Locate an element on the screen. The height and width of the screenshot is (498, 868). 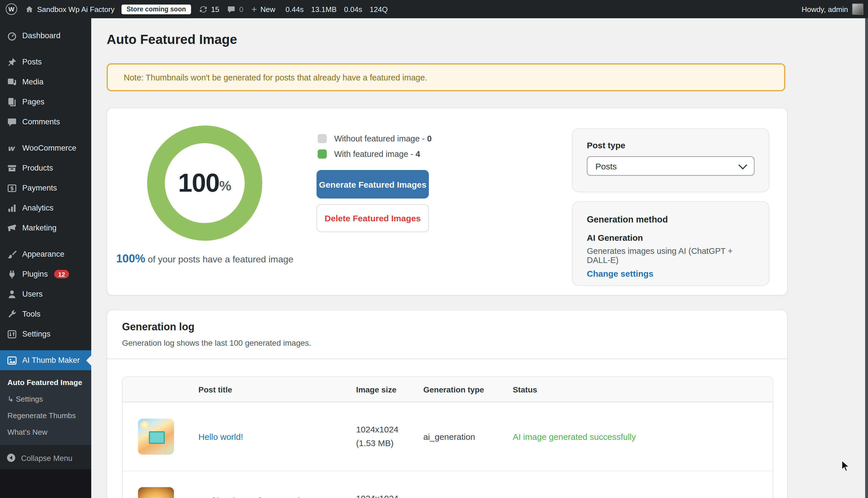
sidebar-item-users: Users is located at coordinates (46, 294).